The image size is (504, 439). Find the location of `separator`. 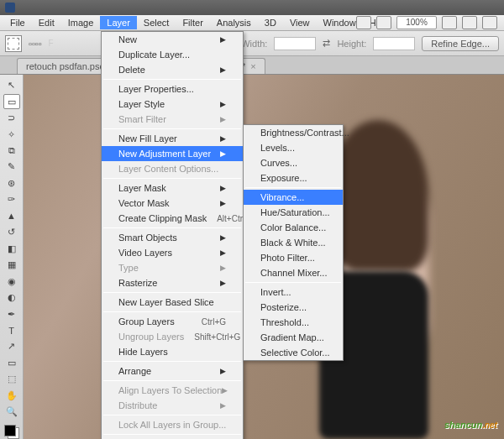

separator is located at coordinates (172, 381).